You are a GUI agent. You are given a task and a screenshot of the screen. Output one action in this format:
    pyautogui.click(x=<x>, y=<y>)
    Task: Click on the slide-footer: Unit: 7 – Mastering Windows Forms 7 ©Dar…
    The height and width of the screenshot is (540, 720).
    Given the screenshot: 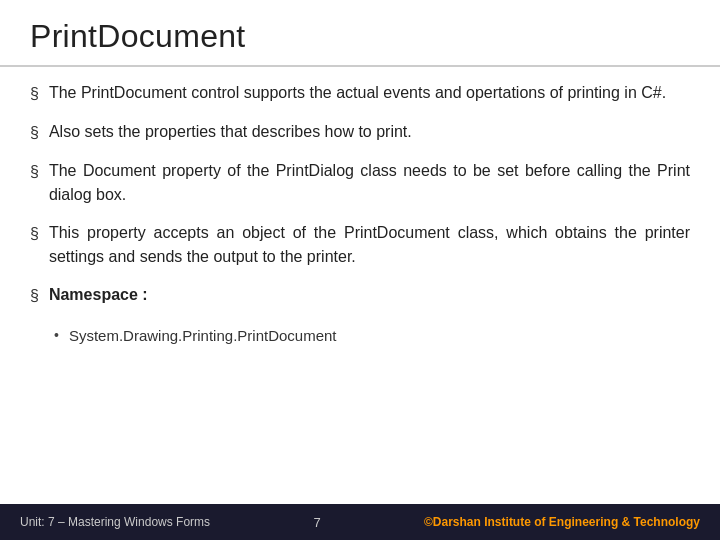 What is the action you would take?
    pyautogui.click(x=360, y=522)
    